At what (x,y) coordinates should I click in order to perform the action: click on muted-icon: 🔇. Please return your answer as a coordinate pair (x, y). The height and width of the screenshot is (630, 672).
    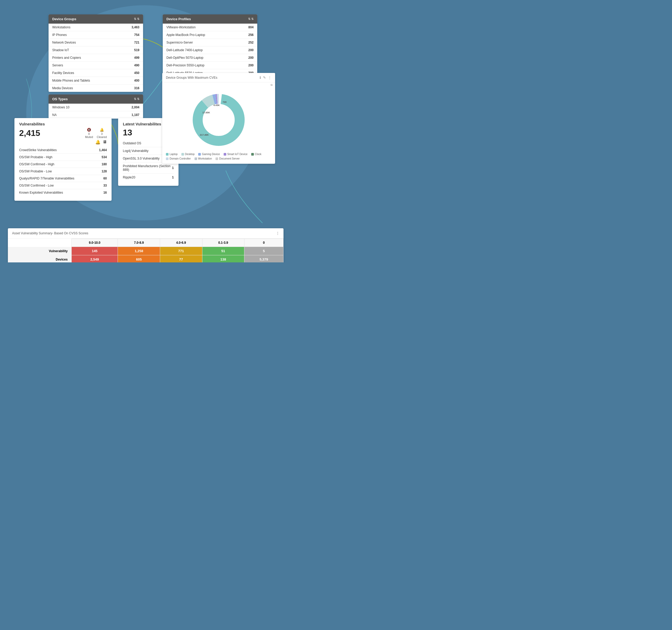
    Looking at the image, I should click on (89, 130).